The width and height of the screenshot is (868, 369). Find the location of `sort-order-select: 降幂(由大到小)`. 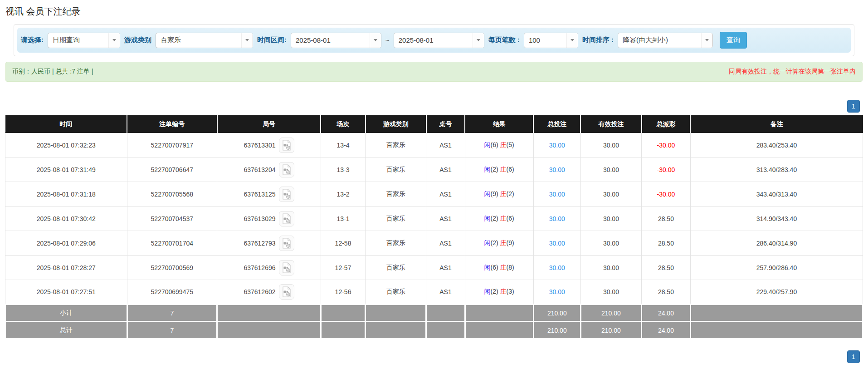

sort-order-select: 降幂(由大到小) is located at coordinates (665, 40).